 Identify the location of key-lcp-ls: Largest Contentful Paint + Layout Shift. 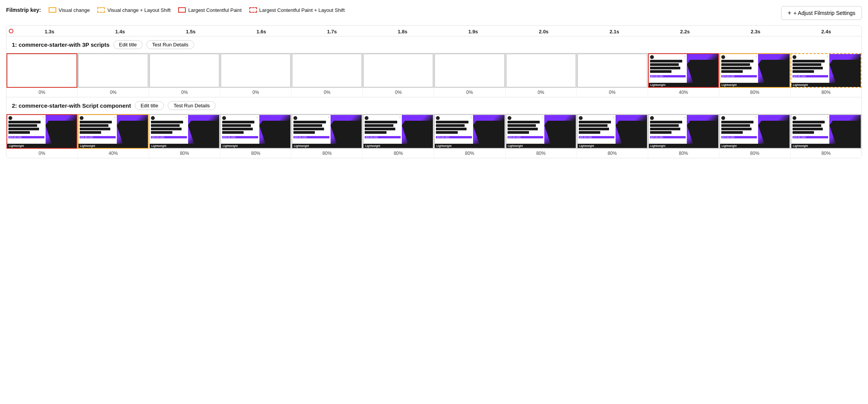
(297, 10).